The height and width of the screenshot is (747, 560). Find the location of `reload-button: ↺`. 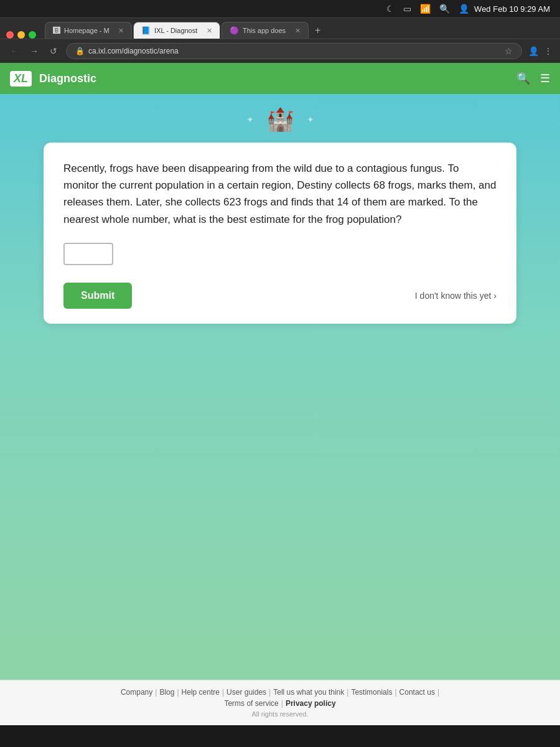

reload-button: ↺ is located at coordinates (54, 51).